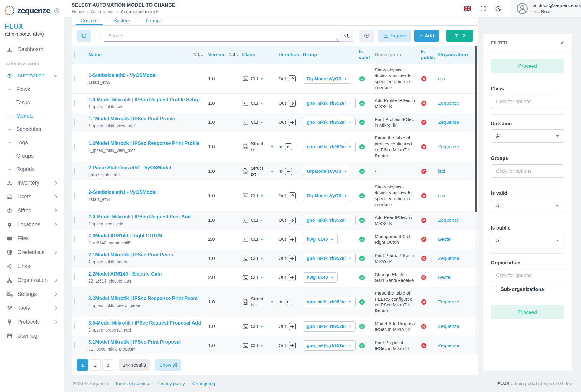  I want to click on model-name-link: 2.0Model AR6140 | Right OUT/IN, so click(146, 236).